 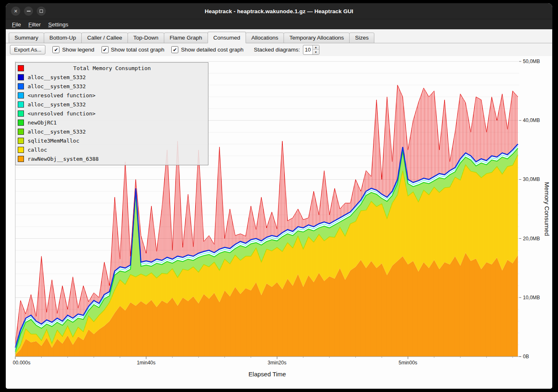 I want to click on maximize-icon, so click(x=41, y=11).